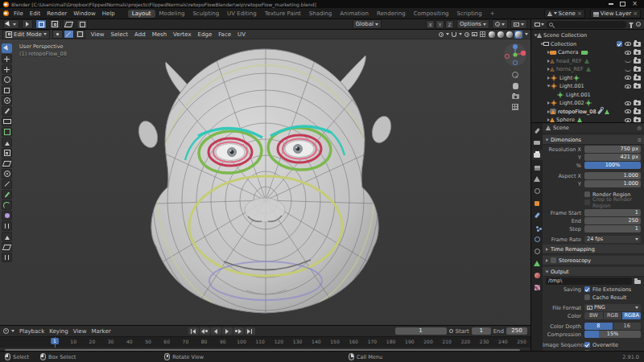 This screenshot has height=362, width=644. I want to click on viewport-menu-uv: UV, so click(242, 35).